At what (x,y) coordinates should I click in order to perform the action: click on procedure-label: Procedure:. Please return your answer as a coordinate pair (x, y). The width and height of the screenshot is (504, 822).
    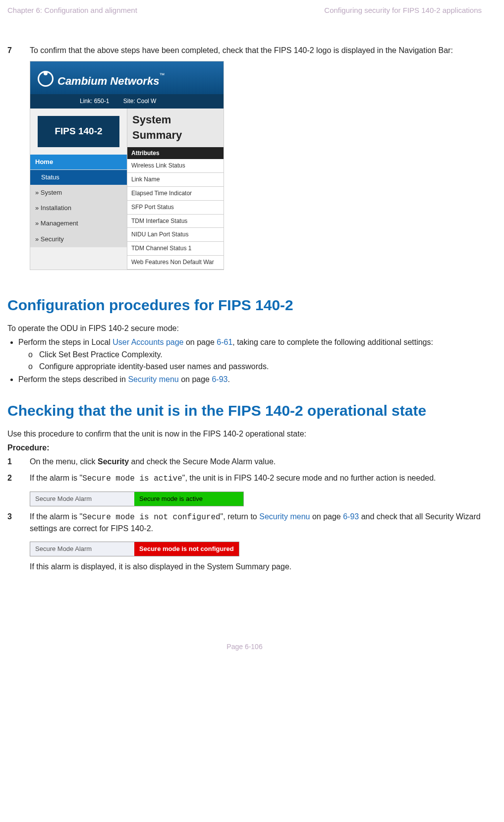
    Looking at the image, I should click on (245, 448).